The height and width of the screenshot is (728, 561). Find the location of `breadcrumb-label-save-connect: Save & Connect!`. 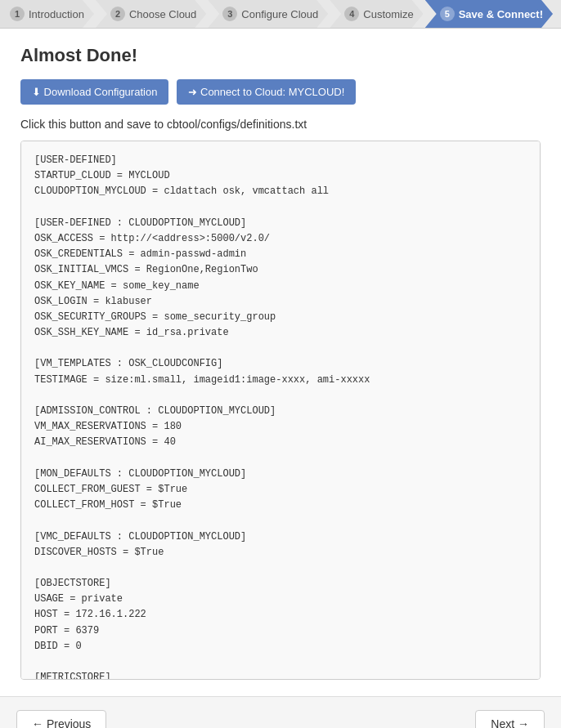

breadcrumb-label-save-connect: Save & Connect! is located at coordinates (500, 15).